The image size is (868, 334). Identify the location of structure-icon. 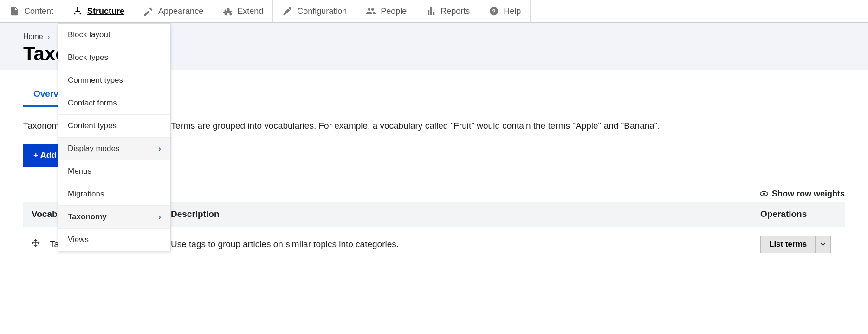
(78, 11).